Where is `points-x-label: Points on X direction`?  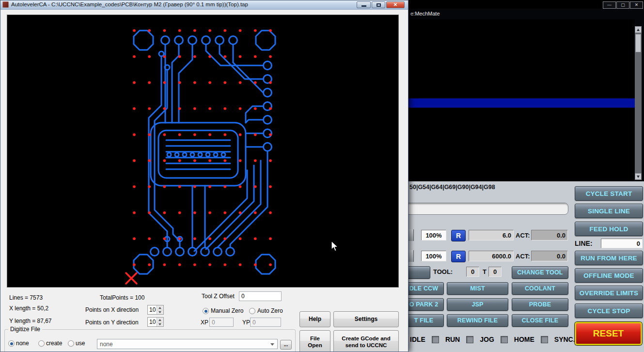
points-x-label: Points on X direction is located at coordinates (112, 310).